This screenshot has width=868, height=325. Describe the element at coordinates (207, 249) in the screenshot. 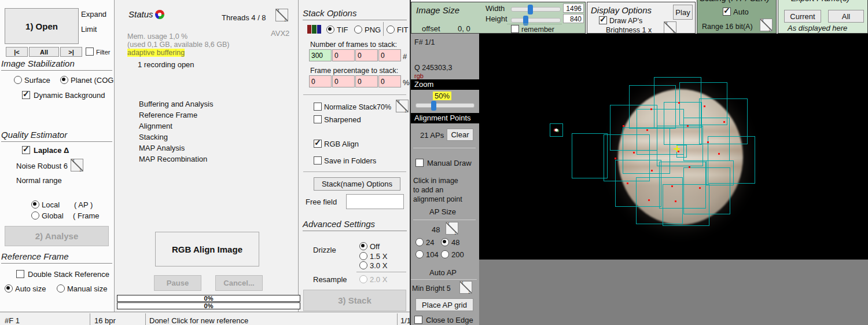

I see `rgb-align-image-button: RGB Align Image` at that location.